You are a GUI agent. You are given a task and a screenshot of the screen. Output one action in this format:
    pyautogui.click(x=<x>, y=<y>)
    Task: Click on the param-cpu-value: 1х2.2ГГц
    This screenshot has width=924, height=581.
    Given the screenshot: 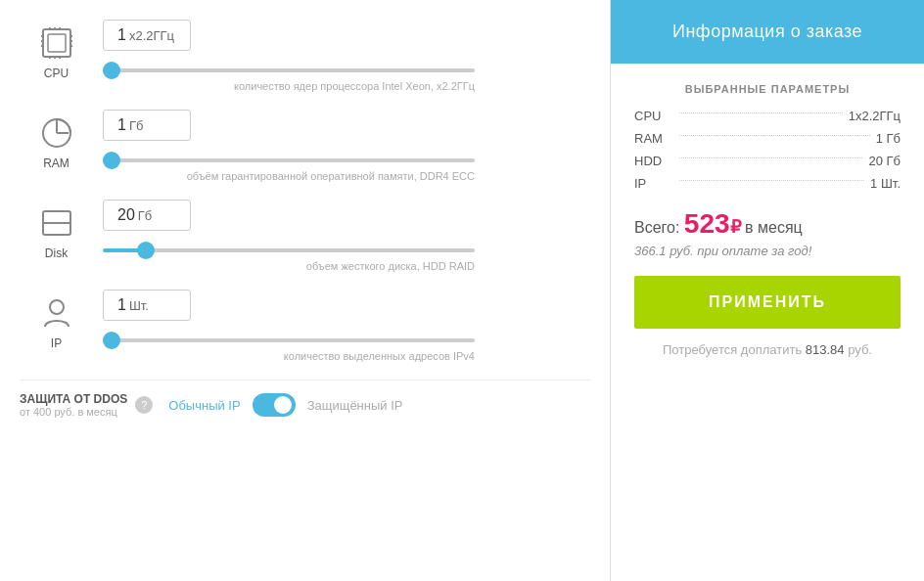 What is the action you would take?
    pyautogui.click(x=875, y=115)
    